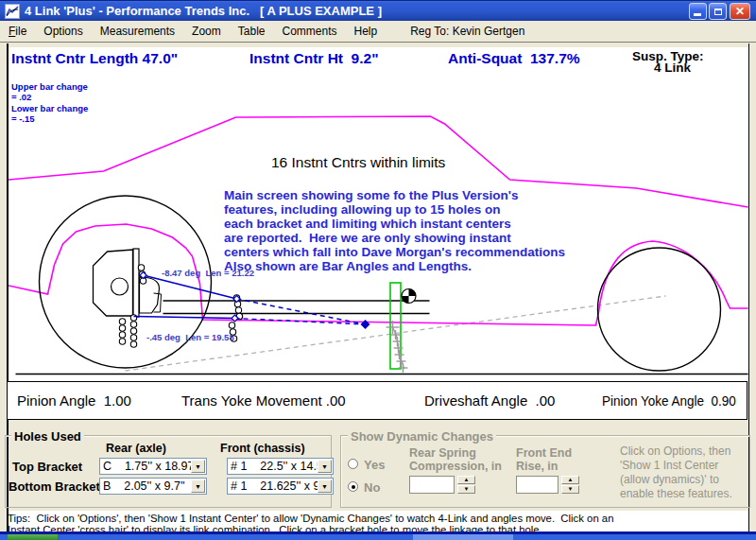  What do you see at coordinates (365, 324) in the screenshot?
I see `selected-instant-center-marker` at bounding box center [365, 324].